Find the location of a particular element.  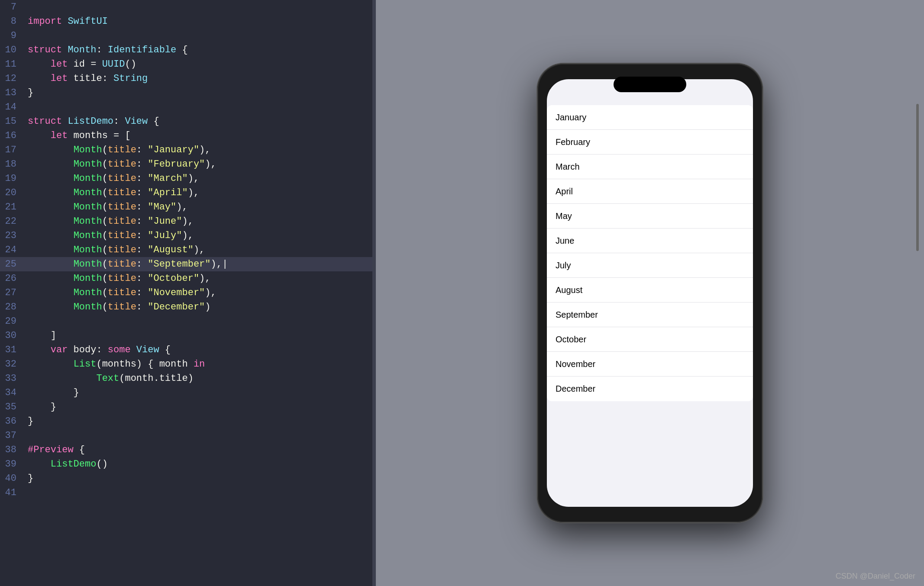

code-line-11: 11 let id = UUID() is located at coordinates (186, 64).